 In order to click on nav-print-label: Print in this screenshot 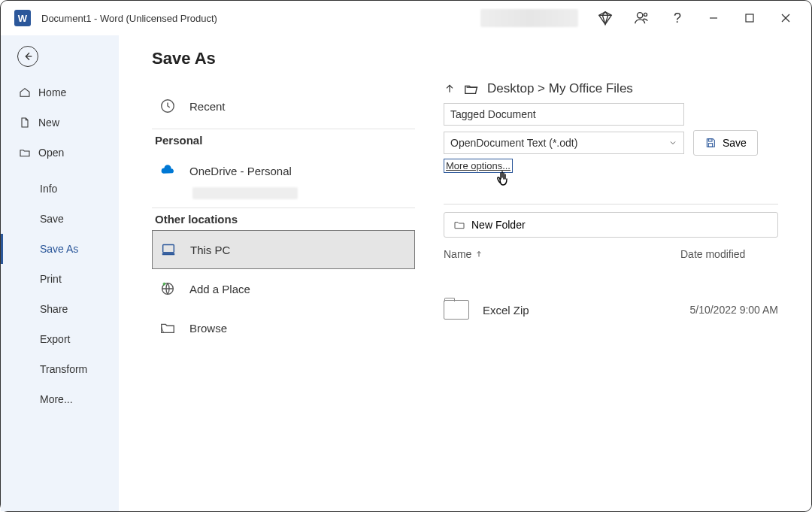, I will do `click(51, 279)`.